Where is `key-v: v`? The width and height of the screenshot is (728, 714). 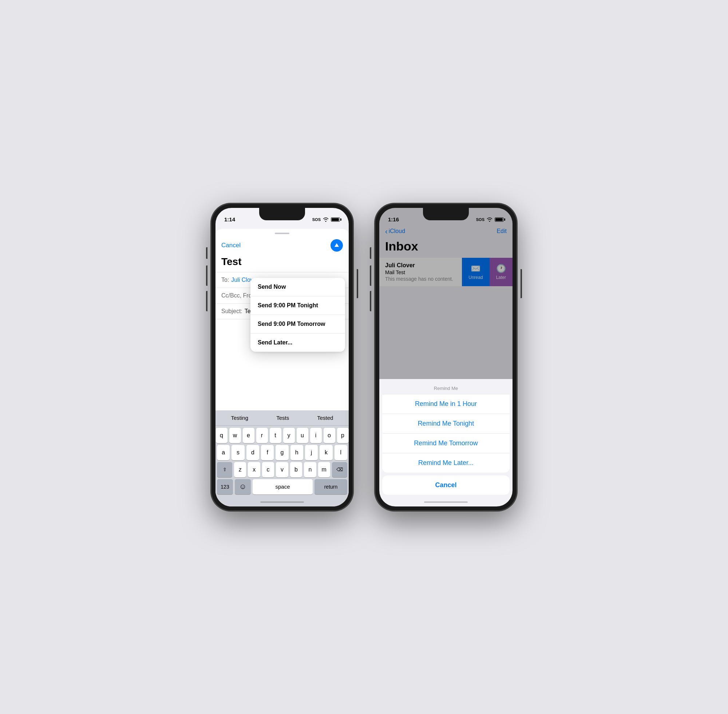 key-v: v is located at coordinates (282, 470).